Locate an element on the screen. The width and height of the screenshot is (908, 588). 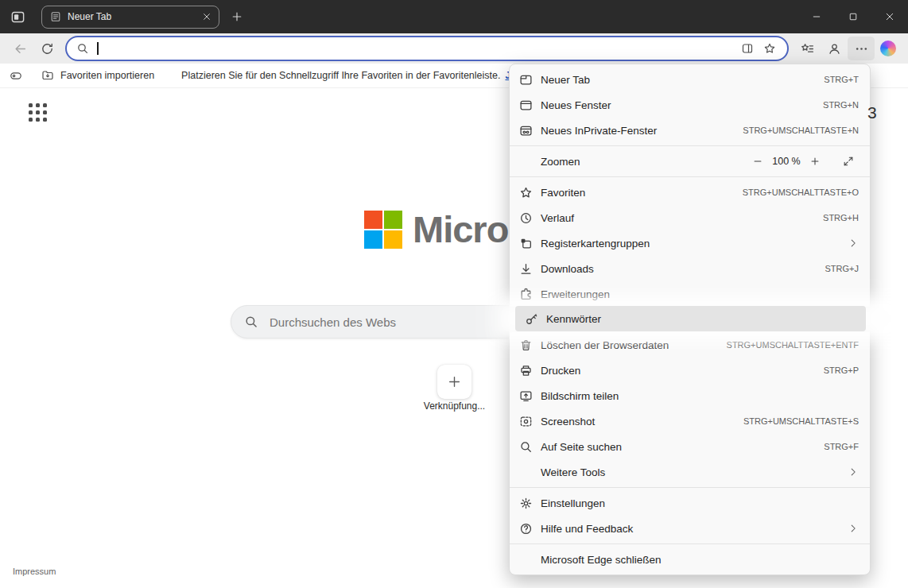
impressum-link: Impressum is located at coordinates (34, 571).